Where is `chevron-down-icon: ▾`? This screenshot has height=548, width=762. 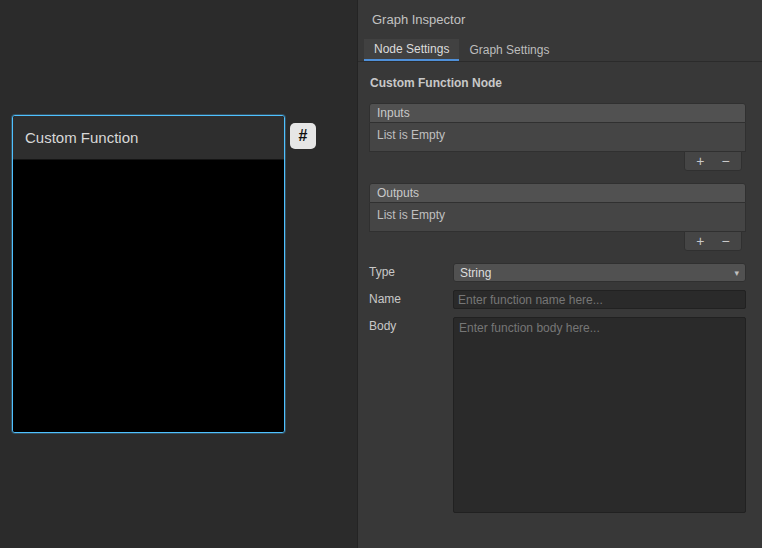 chevron-down-icon: ▾ is located at coordinates (736, 273).